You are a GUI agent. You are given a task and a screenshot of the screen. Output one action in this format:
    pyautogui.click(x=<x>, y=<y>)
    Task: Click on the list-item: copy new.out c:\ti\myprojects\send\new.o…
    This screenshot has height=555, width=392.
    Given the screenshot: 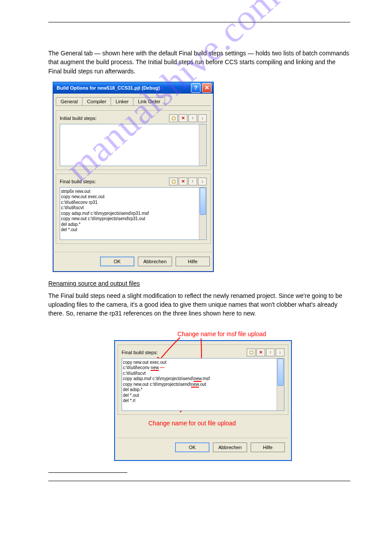 What is the action you would take?
    pyautogui.click(x=203, y=385)
    